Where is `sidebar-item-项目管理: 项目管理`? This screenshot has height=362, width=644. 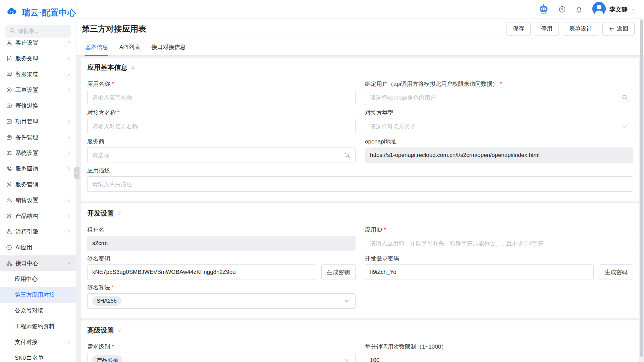 sidebar-item-项目管理: 项目管理 is located at coordinates (38, 121).